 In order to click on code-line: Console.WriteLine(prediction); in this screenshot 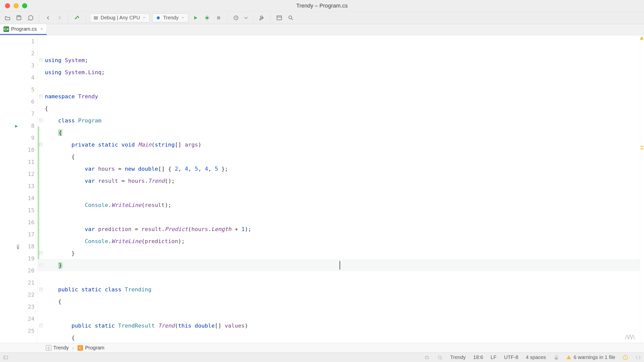, I will do `click(339, 241)`.